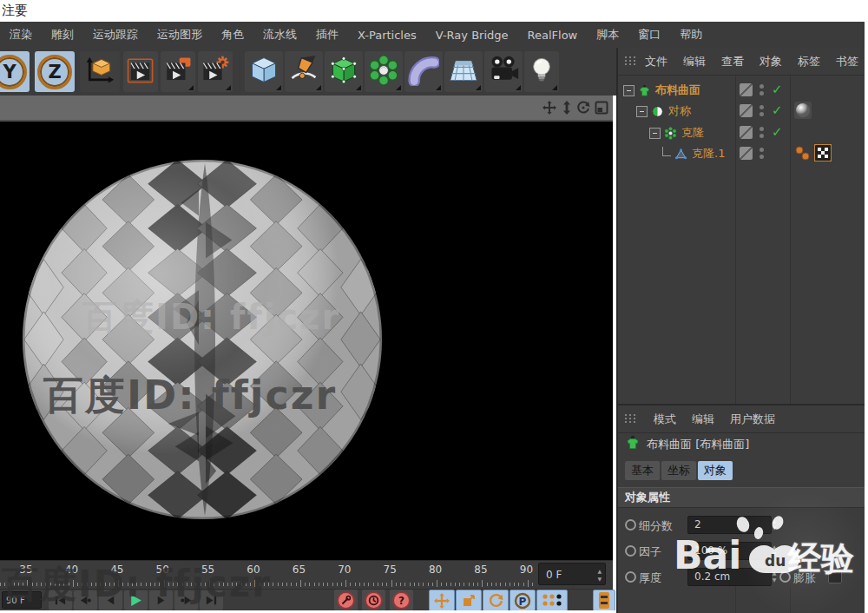 This screenshot has width=868, height=613. Describe the element at coordinates (212, 318) in the screenshot. I see `watermark-baidu-id-top: 百度ID: ffjczr` at that location.